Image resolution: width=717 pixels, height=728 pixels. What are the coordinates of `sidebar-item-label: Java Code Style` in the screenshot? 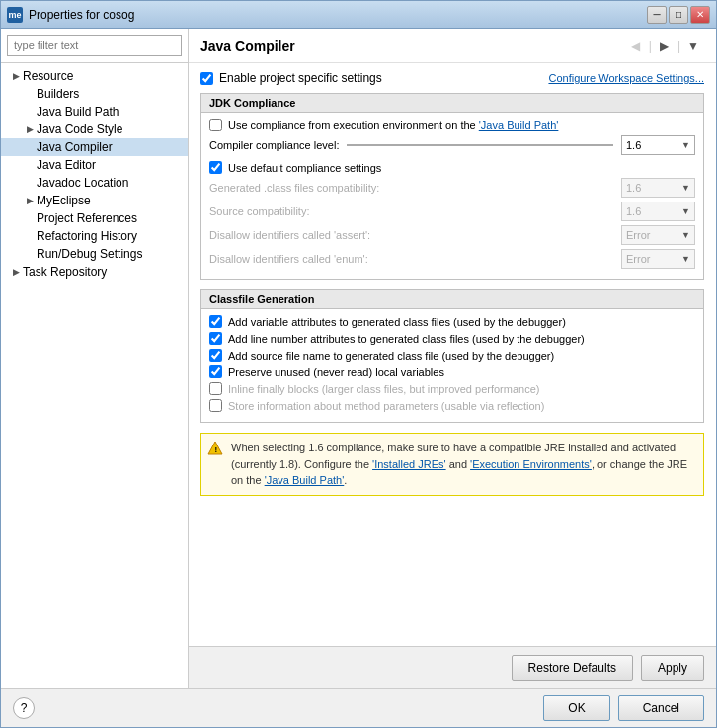 It's located at (79, 129).